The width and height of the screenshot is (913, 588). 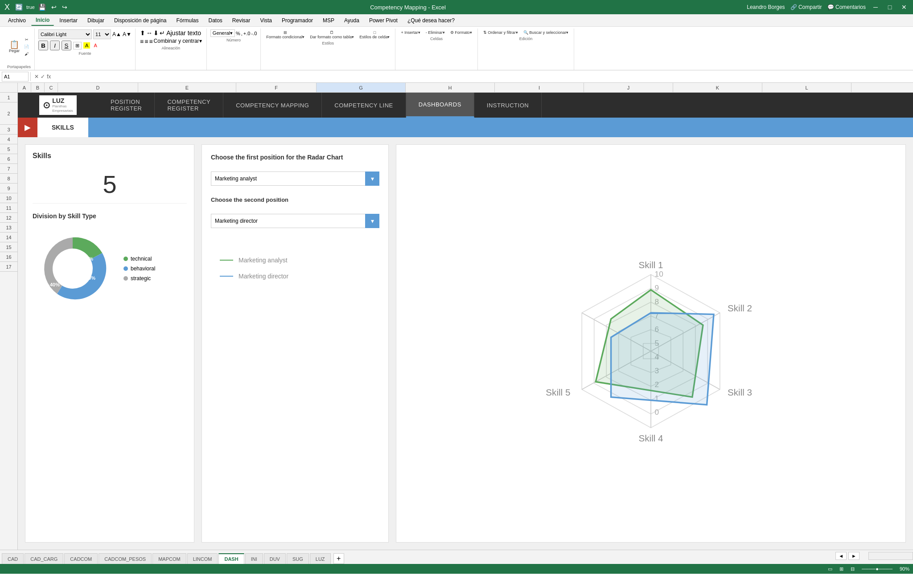 What do you see at coordinates (27, 40) in the screenshot?
I see `cut-button: ✂` at bounding box center [27, 40].